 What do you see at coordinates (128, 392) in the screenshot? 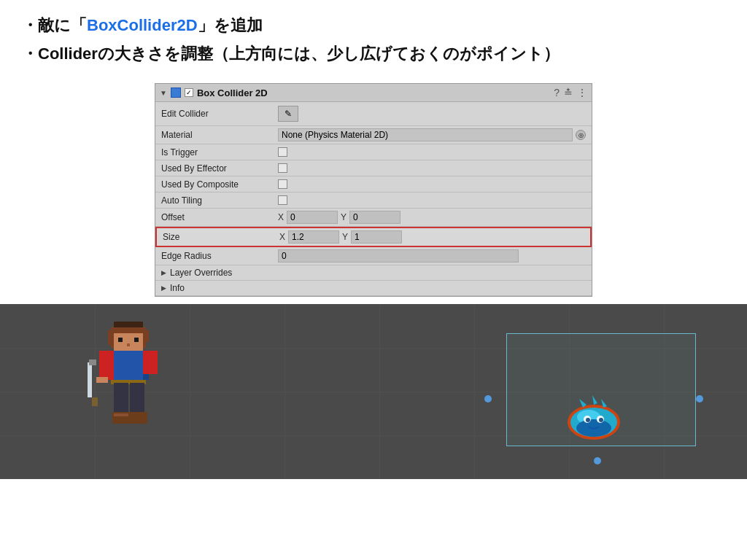
I see `character-sprite` at bounding box center [128, 392].